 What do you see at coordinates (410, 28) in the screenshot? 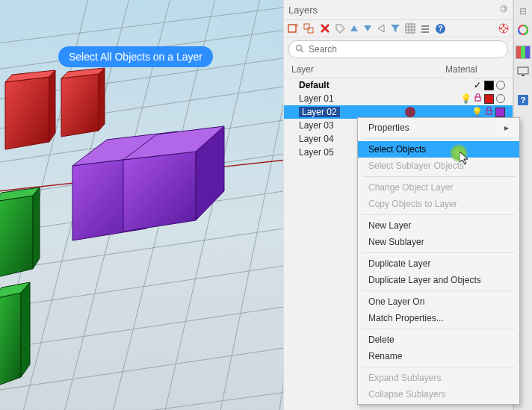
I see `grid-icon` at bounding box center [410, 28].